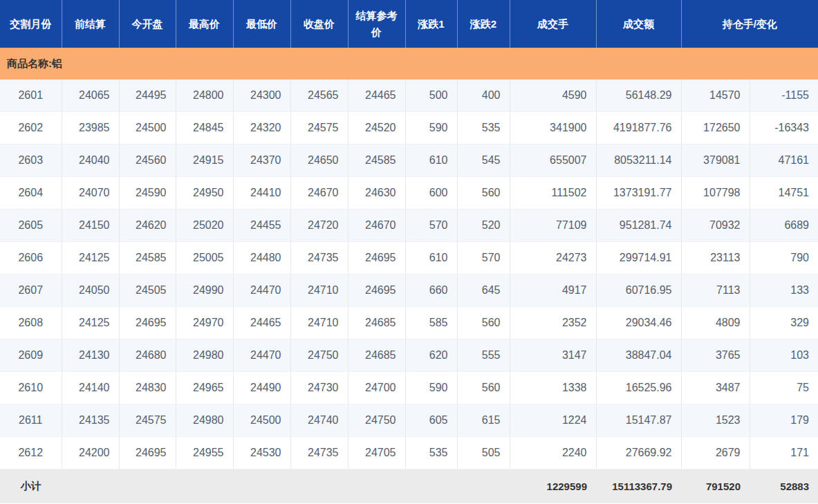 Image resolution: width=818 pixels, height=504 pixels. What do you see at coordinates (376, 24) in the screenshot?
I see `column-header: 结算参考价` at bounding box center [376, 24].